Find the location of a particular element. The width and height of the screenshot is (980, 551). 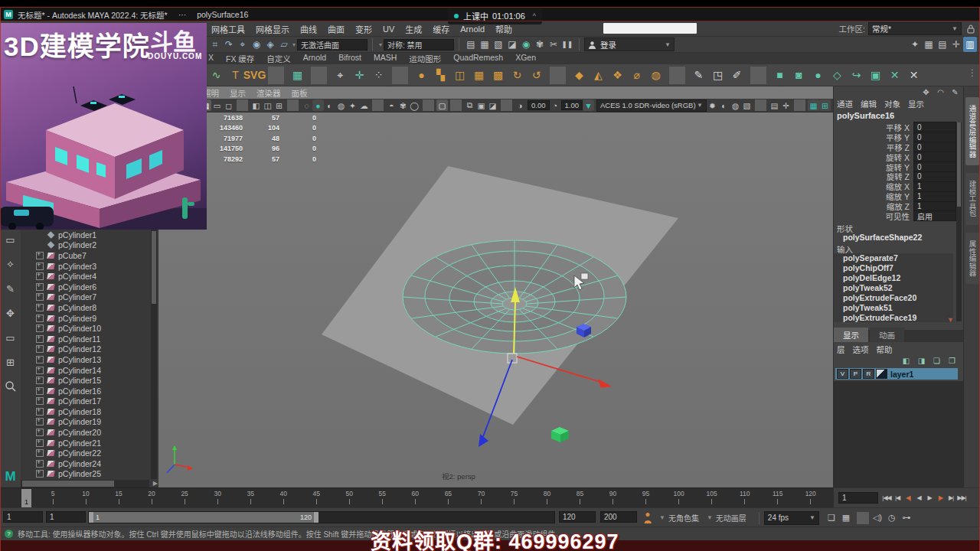

hotbox-controls-icon: ▦ is located at coordinates (929, 44).